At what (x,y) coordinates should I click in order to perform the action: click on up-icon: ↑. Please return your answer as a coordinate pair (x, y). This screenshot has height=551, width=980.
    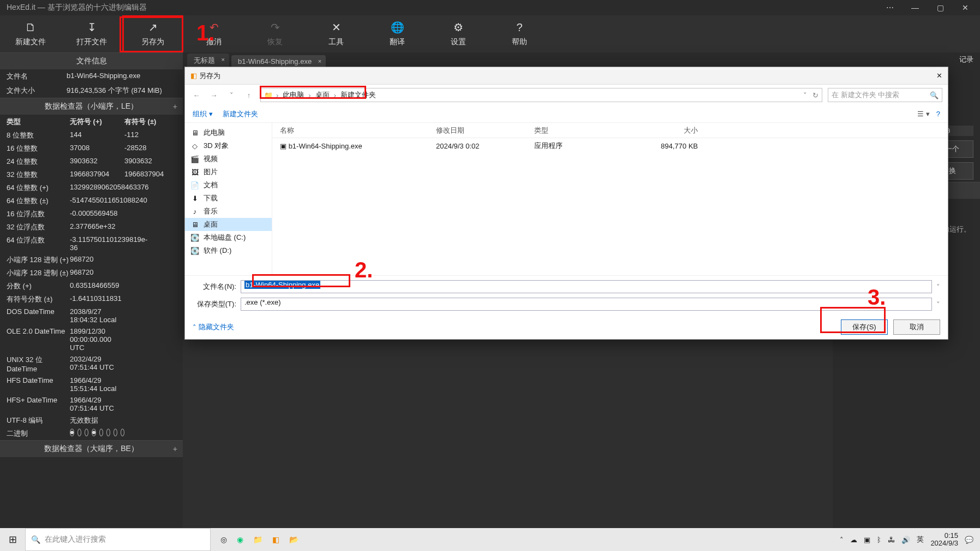
    Looking at the image, I should click on (249, 95).